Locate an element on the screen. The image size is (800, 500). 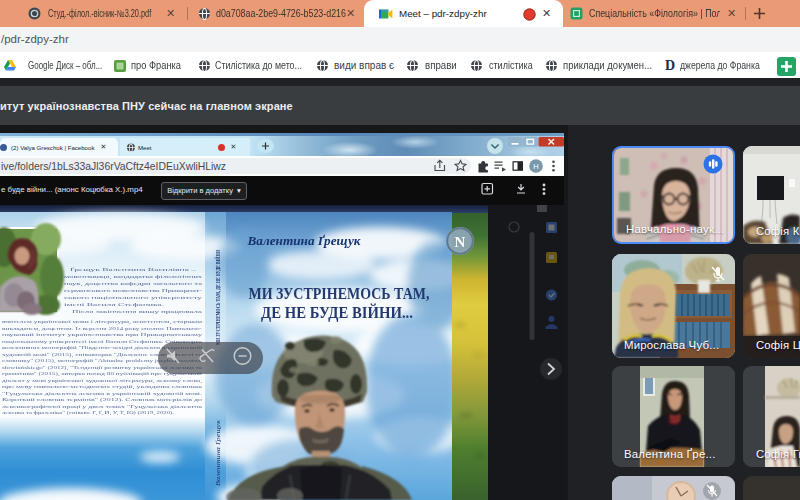
svg-text:Після закінчення вишу працювал: Після закінчення вишу працювала is located at coordinates (138, 312).